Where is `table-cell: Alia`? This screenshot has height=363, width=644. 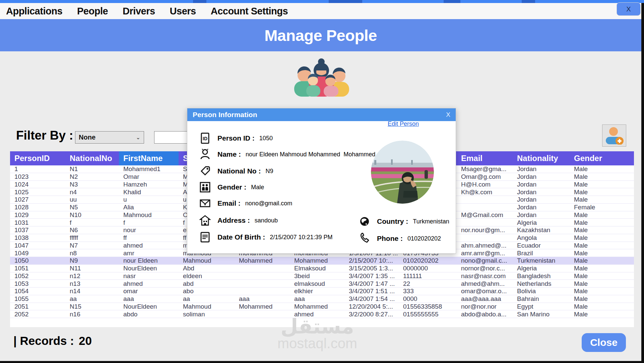 table-cell: Alia is located at coordinates (149, 207).